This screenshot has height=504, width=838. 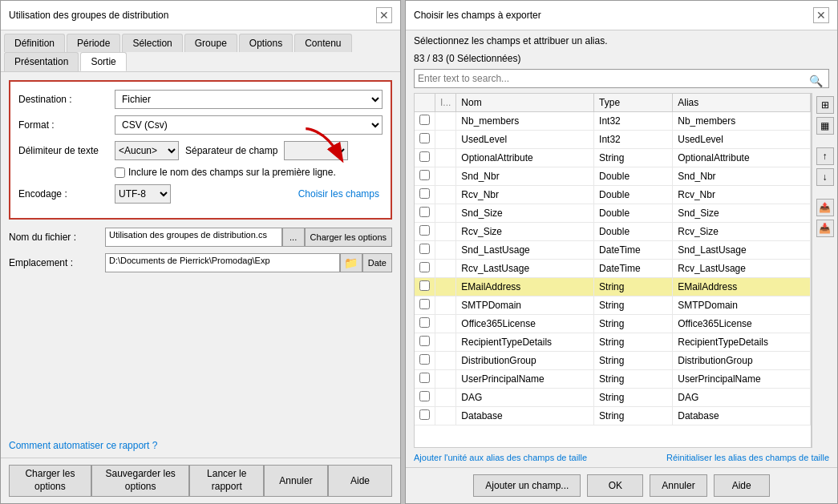 I want to click on sauvegarder-options-button: Sauvegarder les options, so click(x=141, y=481).